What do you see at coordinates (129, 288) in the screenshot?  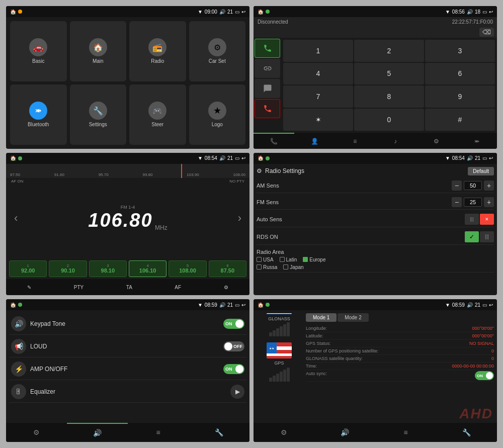 I see `ta-button: TA` at bounding box center [129, 288].